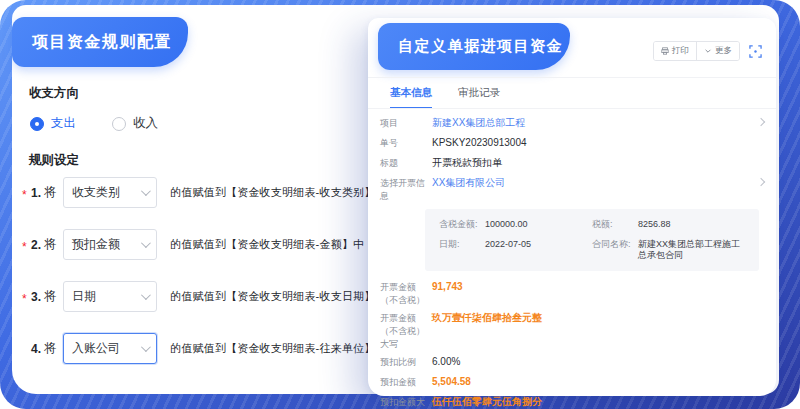 The width and height of the screenshot is (800, 409). I want to click on field-row-invoice-info: 选择开票信息 XX集团有限公司, so click(574, 190).